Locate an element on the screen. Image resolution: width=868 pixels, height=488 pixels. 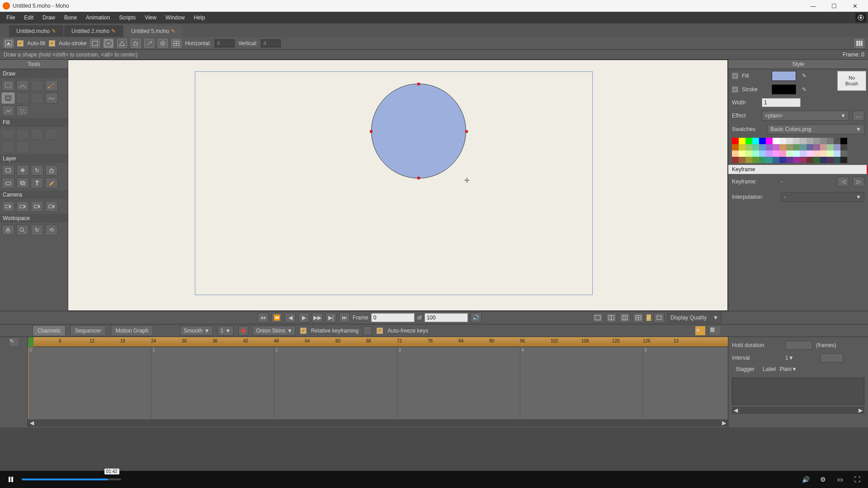
text-tool-icon: T is located at coordinates (37, 183).